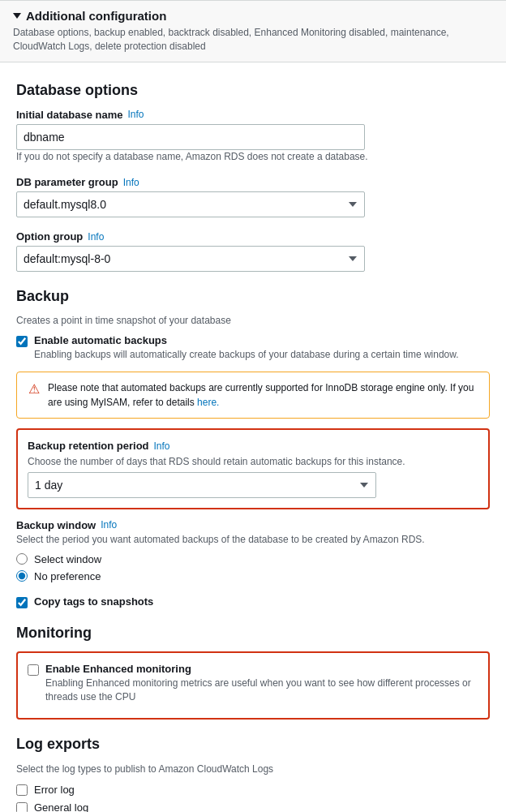 This screenshot has height=812, width=506. Describe the element at coordinates (253, 136) in the screenshot. I see `initial-db-name-group: Initial database name Info If you do not…` at that location.